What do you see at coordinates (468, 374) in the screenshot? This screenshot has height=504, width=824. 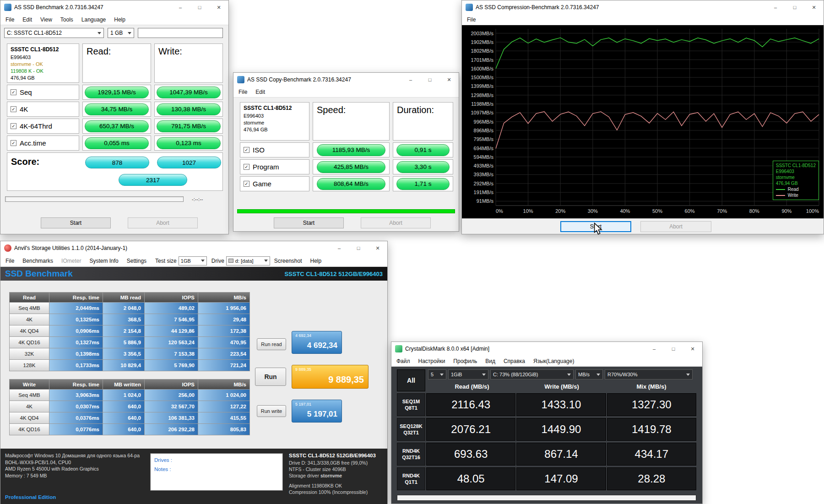 I see `test-size-select: 1GiB` at bounding box center [468, 374].